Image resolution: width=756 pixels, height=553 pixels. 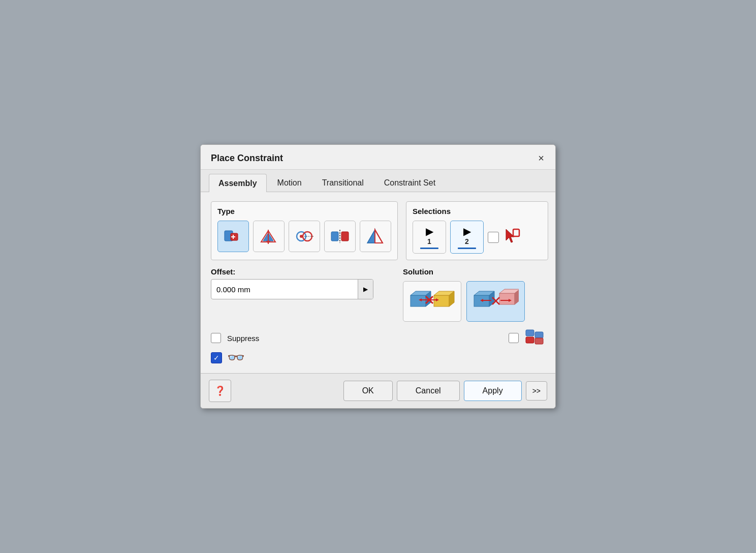 I want to click on preview-icon, so click(x=535, y=338).